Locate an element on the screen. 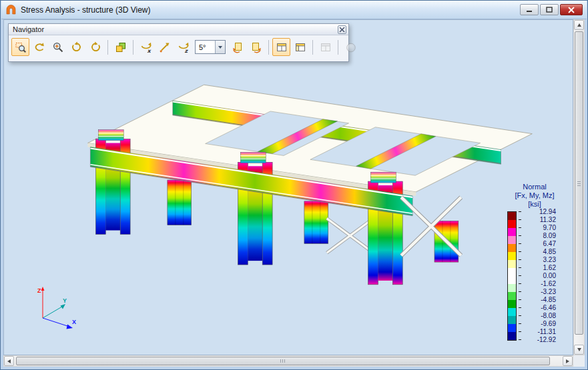  legend-value: -11.31 is located at coordinates (539, 332).